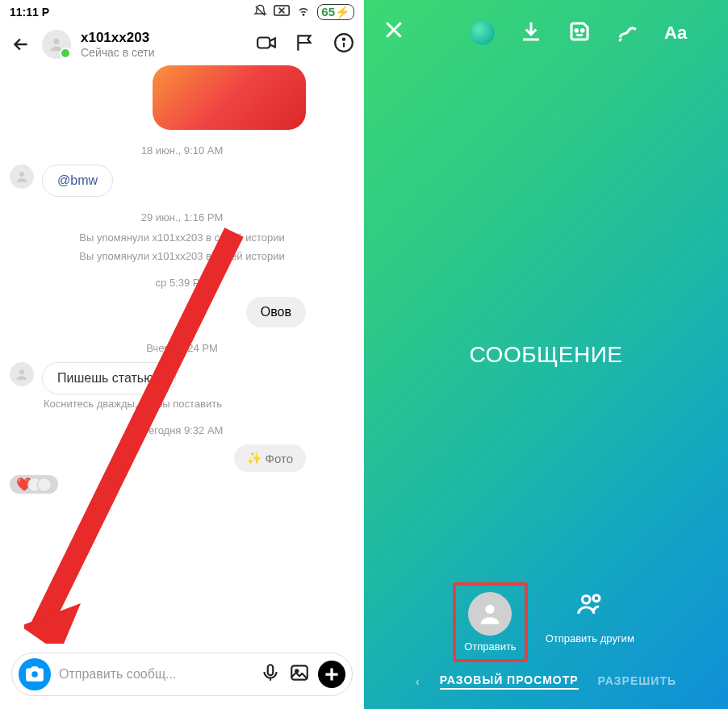 This screenshot has width=728, height=709. Describe the element at coordinates (24, 12) in the screenshot. I see `clock: 11:11` at that location.